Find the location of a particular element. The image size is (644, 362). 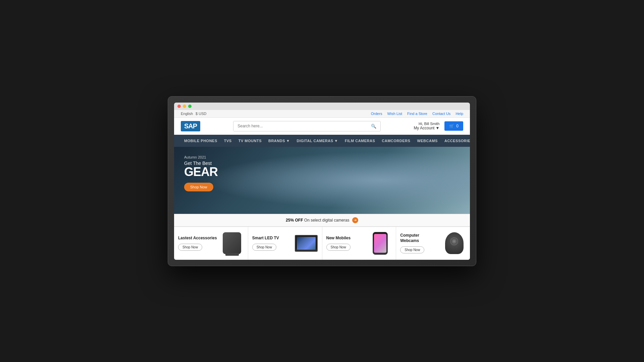

find-store-link: Find a Store is located at coordinates (417, 114).